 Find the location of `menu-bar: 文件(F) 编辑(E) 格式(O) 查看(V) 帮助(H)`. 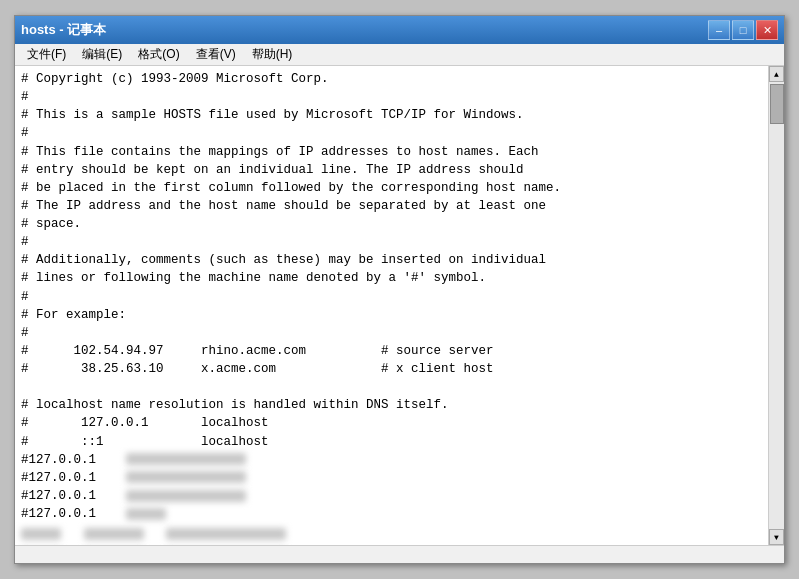

menu-bar: 文件(F) 编辑(E) 格式(O) 查看(V) 帮助(H) is located at coordinates (400, 55).